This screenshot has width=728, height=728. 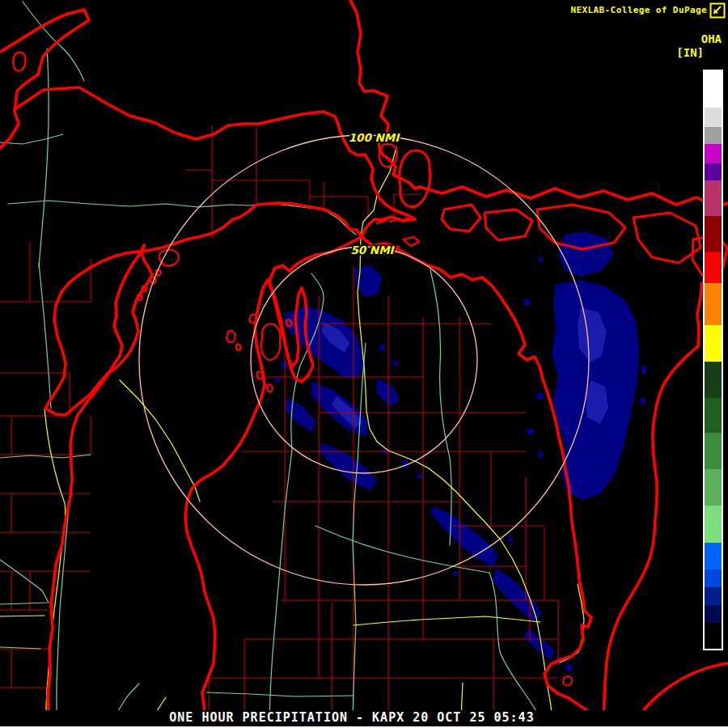 I want to click on range-ring-label-50: 50 NMI, so click(x=372, y=250).